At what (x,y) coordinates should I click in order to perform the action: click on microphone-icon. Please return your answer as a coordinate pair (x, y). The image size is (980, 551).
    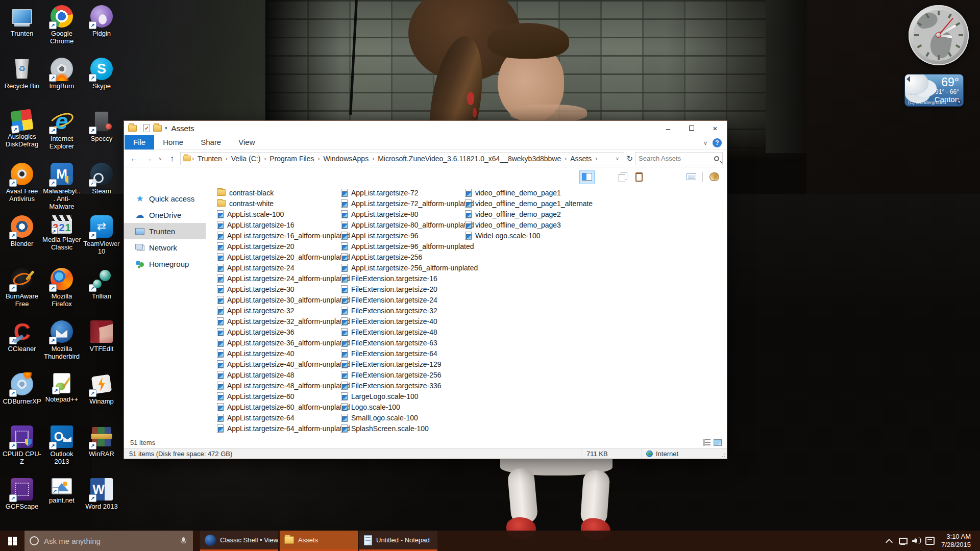
    Looking at the image, I should click on (183, 541).